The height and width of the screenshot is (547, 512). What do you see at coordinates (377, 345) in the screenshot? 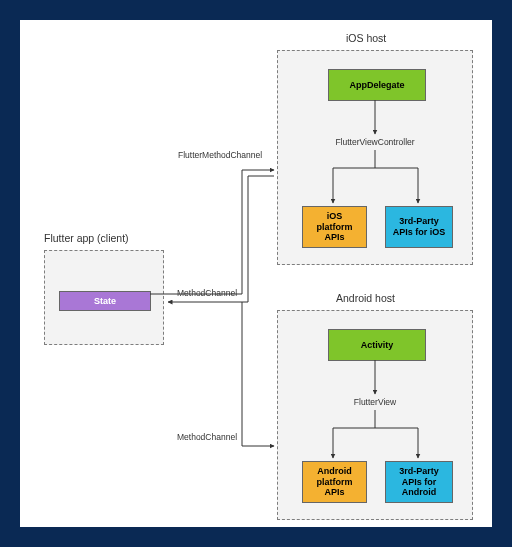
I see `activity-node: Activity` at bounding box center [377, 345].